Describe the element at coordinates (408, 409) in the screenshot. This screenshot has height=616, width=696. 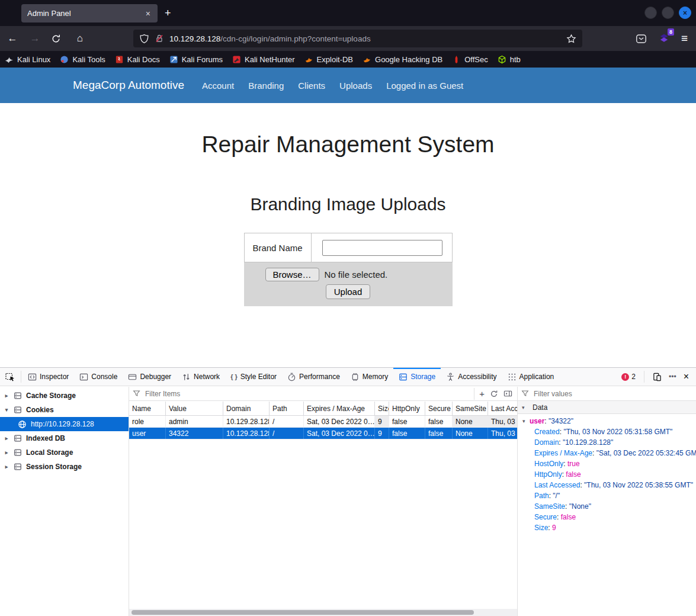
I see `column-header-httponly: HttpOnly` at that location.